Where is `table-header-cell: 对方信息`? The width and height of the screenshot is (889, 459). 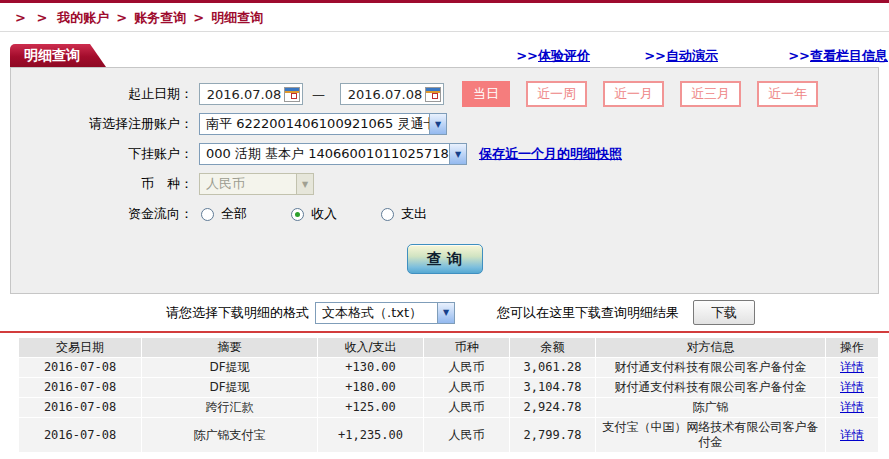
table-header-cell: 对方信息 is located at coordinates (710, 348).